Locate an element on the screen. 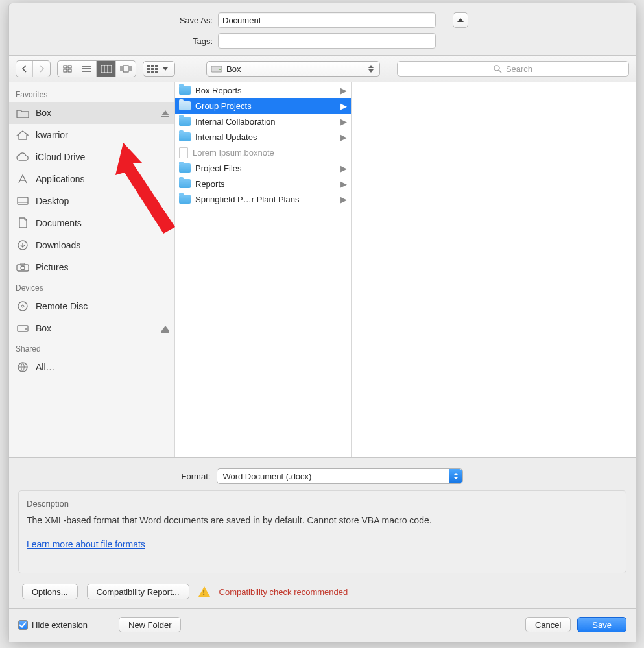 This screenshot has height=648, width=644. sidebar-item-label: iCloud Drive is located at coordinates (60, 157).